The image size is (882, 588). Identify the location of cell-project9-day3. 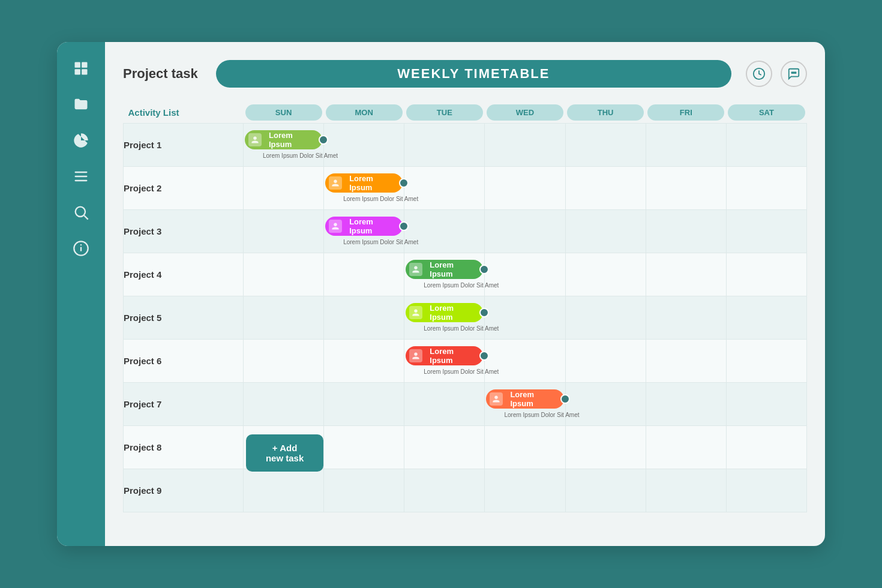
(525, 491).